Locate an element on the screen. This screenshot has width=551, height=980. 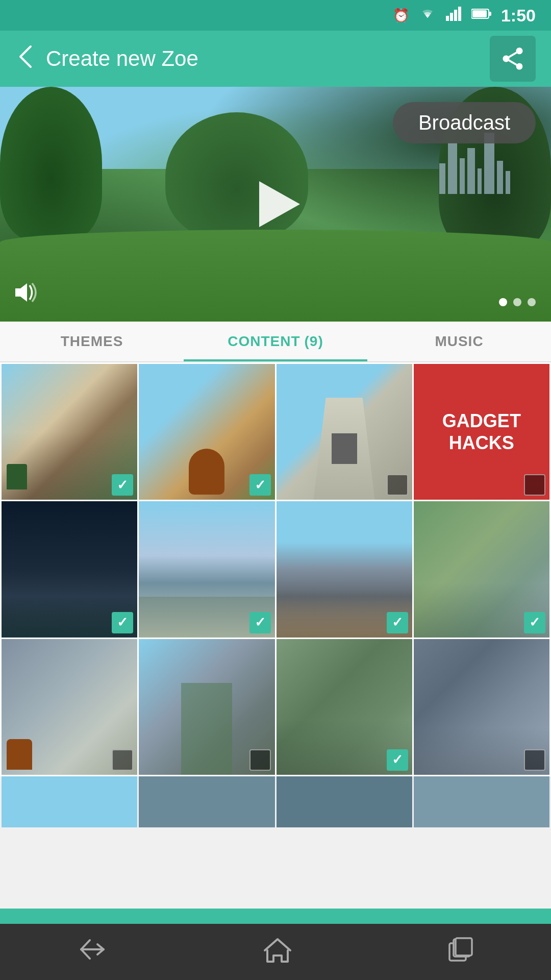
nav-back-icon is located at coordinates (92, 952).